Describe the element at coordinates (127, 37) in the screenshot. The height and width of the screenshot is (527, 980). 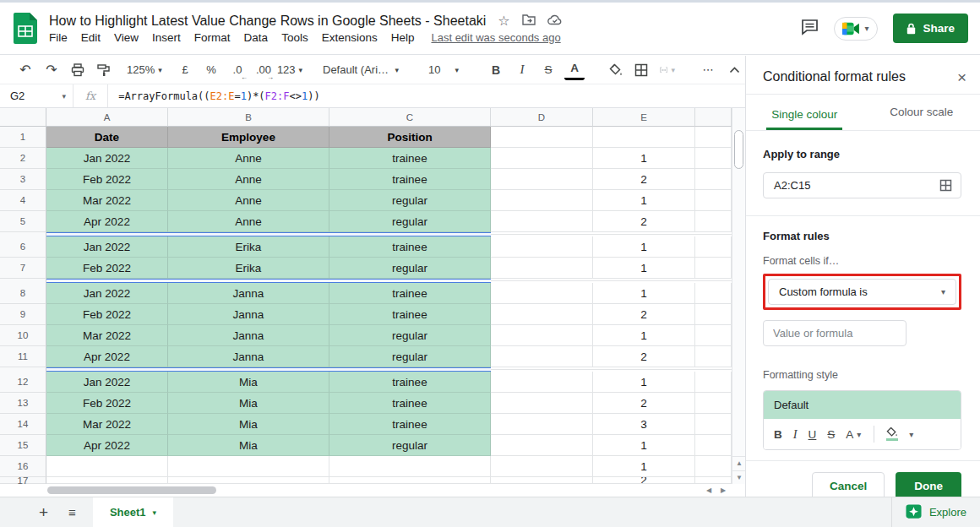
I see `menu-item-view: View` at that location.